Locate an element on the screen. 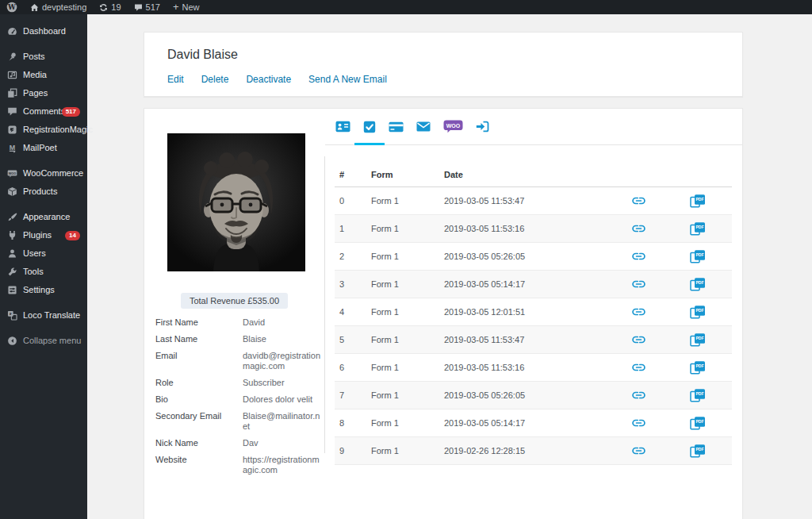  field-value: Dav is located at coordinates (282, 443).